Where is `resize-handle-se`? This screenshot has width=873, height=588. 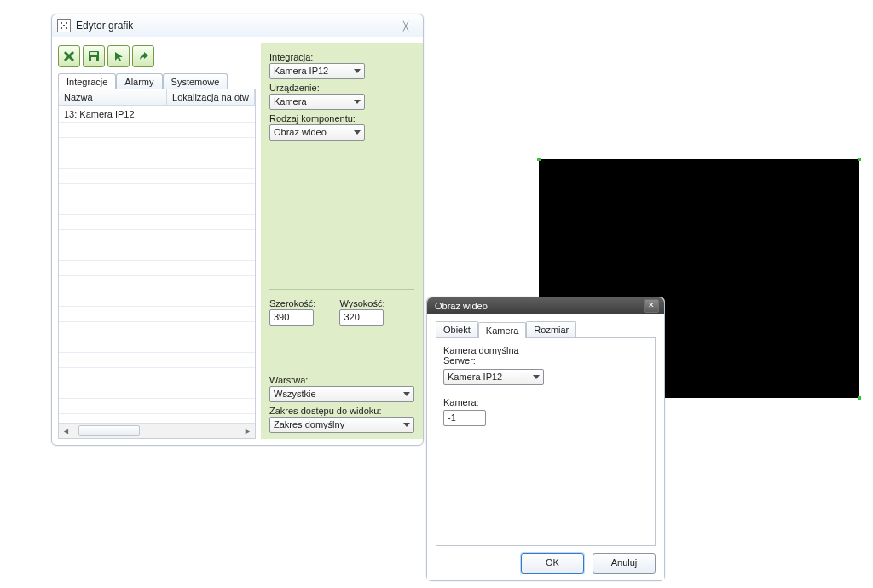 resize-handle-se is located at coordinates (859, 398).